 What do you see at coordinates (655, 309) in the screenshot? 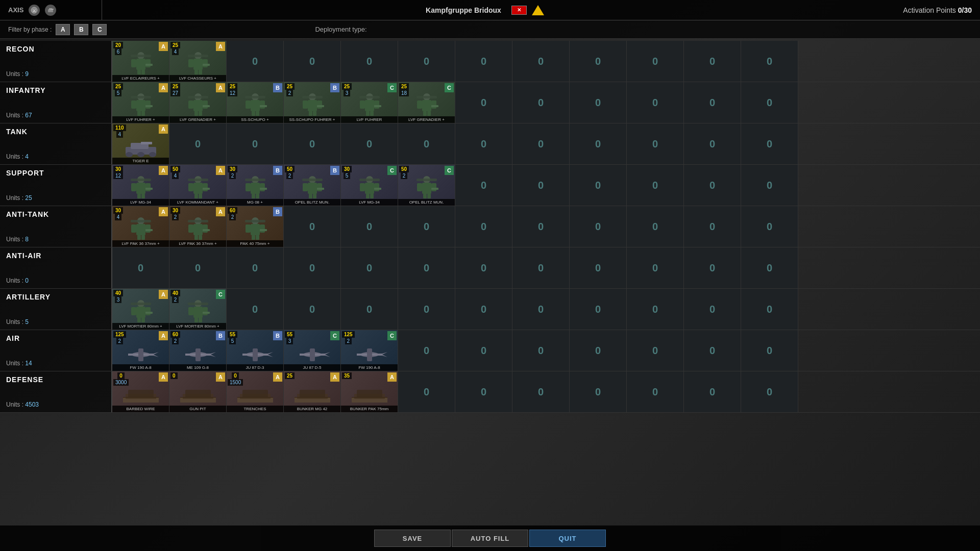
I see `unit-cell-6-9: 0` at bounding box center [655, 309].